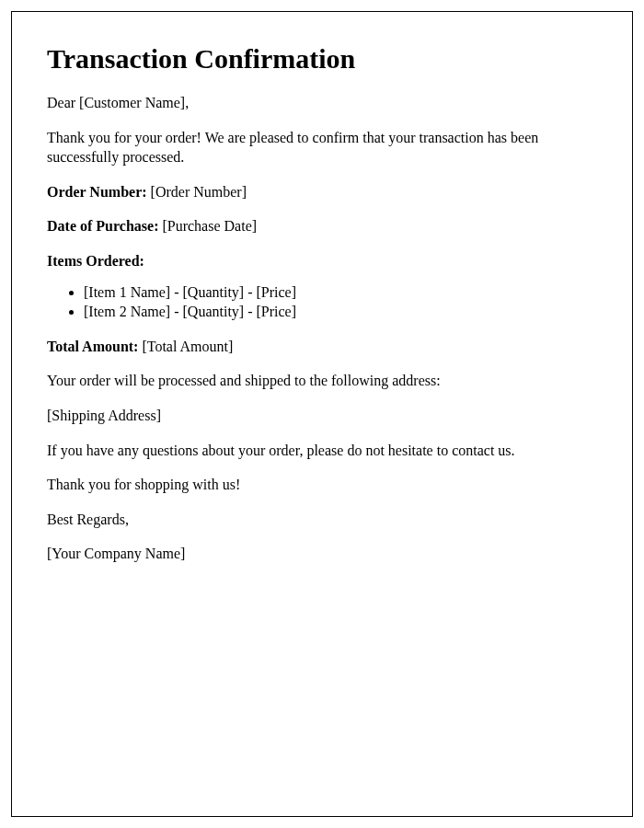 The width and height of the screenshot is (644, 828). Describe the element at coordinates (322, 451) in the screenshot. I see `questions-paragraph: If you have any questions about your ord…` at that location.